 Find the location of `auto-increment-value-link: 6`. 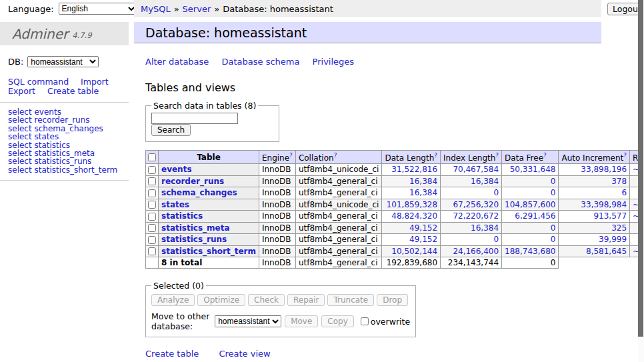

auto-increment-value-link: 6 is located at coordinates (624, 193).